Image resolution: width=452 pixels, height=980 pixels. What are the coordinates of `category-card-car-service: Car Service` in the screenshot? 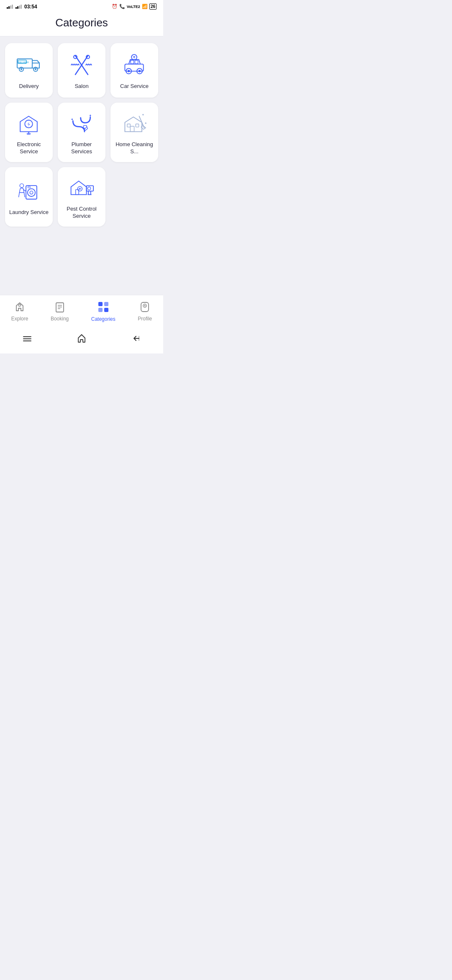 It's located at (134, 70).